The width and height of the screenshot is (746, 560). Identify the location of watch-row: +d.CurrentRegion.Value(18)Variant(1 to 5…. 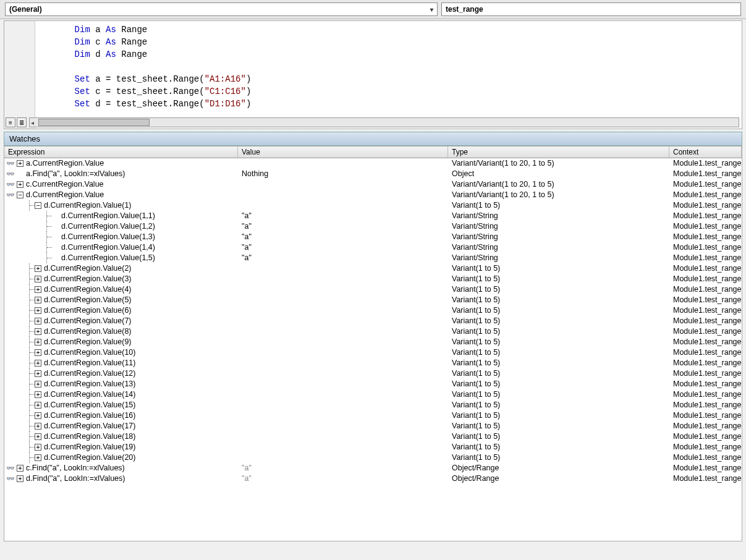
(373, 436).